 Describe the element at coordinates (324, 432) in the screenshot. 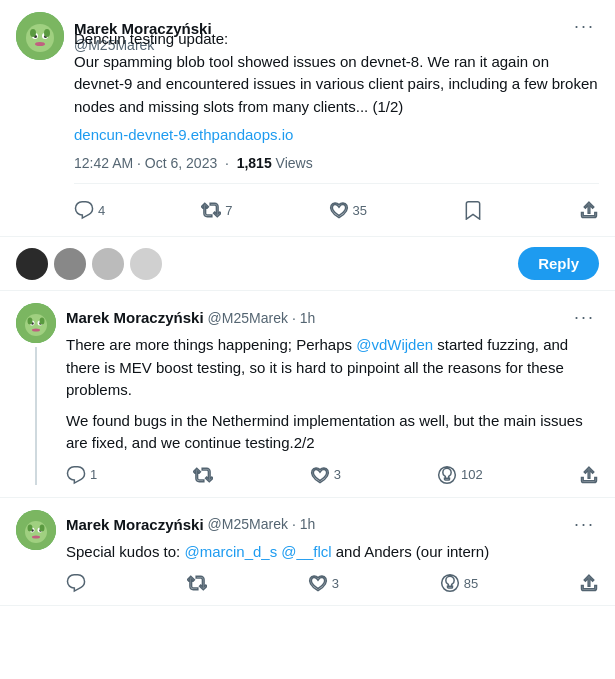

I see `reply-text-part3-1: We found bugs in the Nethermind implemen…` at that location.